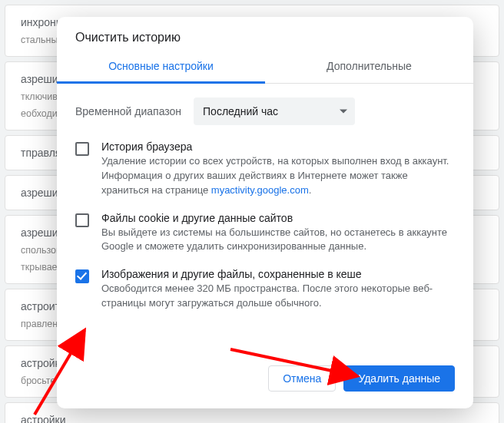 This screenshot has width=504, height=423. Describe the element at coordinates (128, 111) in the screenshot. I see `time-range-label: Временной диапазон` at that location.